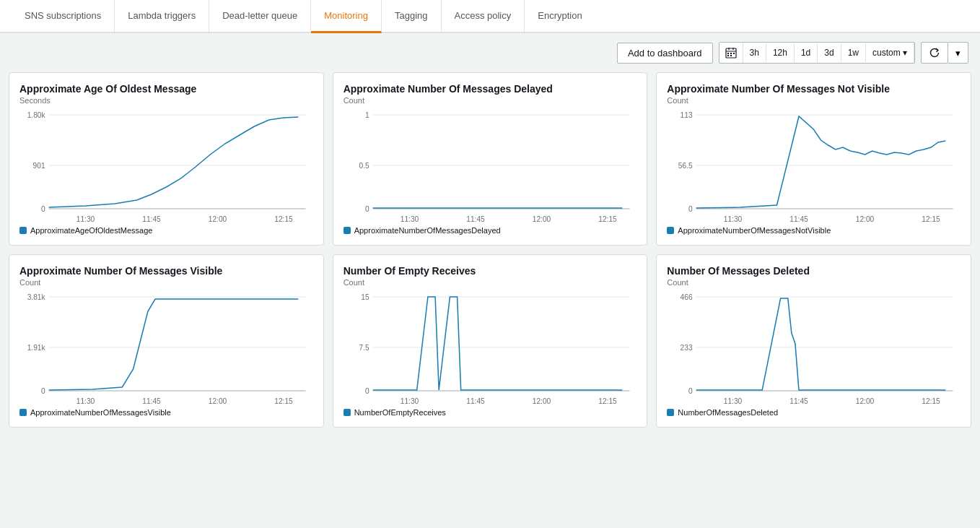 Image resolution: width=980 pixels, height=528 pixels. I want to click on chart-unit: Seconds, so click(166, 100).